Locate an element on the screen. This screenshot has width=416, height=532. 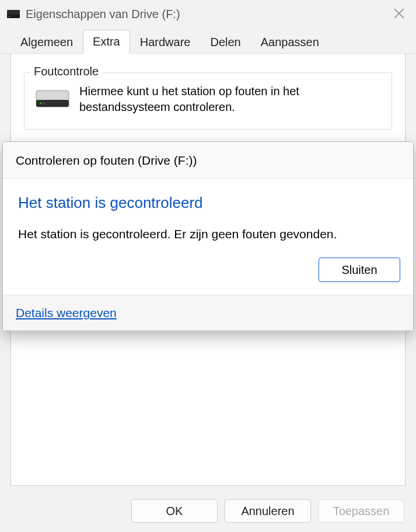
tab-hardware: Hardware is located at coordinates (166, 42).